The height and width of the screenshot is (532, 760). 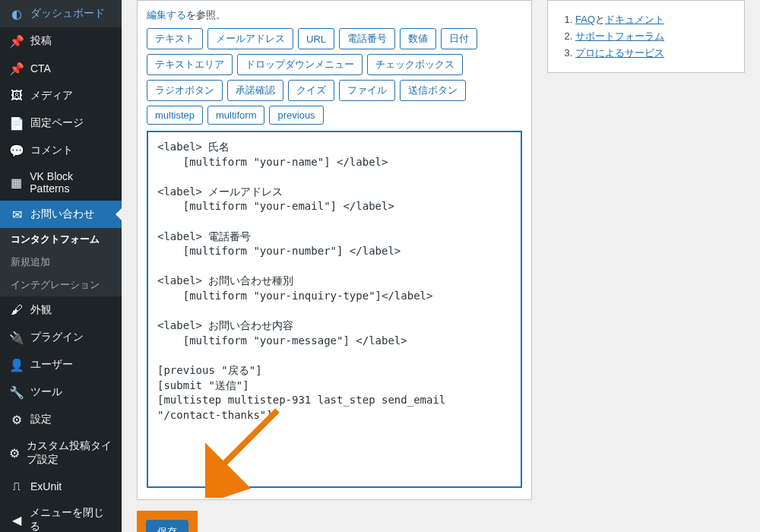 What do you see at coordinates (654, 53) in the screenshot?
I see `help-item: プロによるサービス` at bounding box center [654, 53].